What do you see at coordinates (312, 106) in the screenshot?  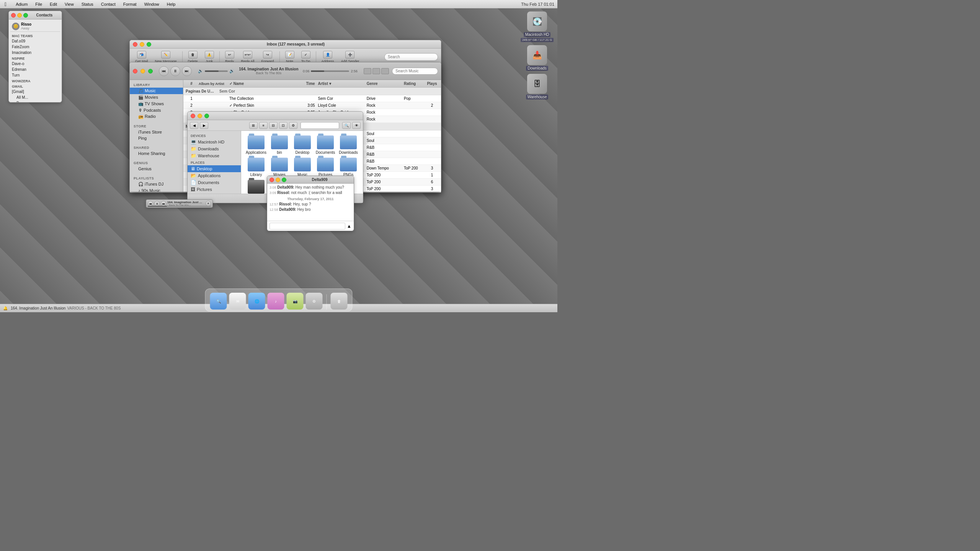 I see `itunes-row-2: 2 ✓ Perfect Skin 3:05 Lloyd Cole Rock 2` at bounding box center [312, 106].